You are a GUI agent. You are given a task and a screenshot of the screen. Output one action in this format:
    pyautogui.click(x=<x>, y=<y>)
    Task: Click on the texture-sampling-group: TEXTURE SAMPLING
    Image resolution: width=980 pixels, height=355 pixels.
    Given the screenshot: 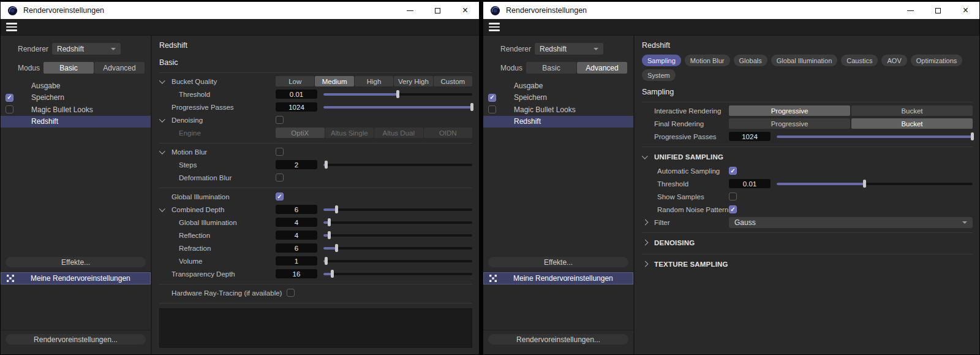 What is the action you would take?
    pyautogui.click(x=807, y=264)
    